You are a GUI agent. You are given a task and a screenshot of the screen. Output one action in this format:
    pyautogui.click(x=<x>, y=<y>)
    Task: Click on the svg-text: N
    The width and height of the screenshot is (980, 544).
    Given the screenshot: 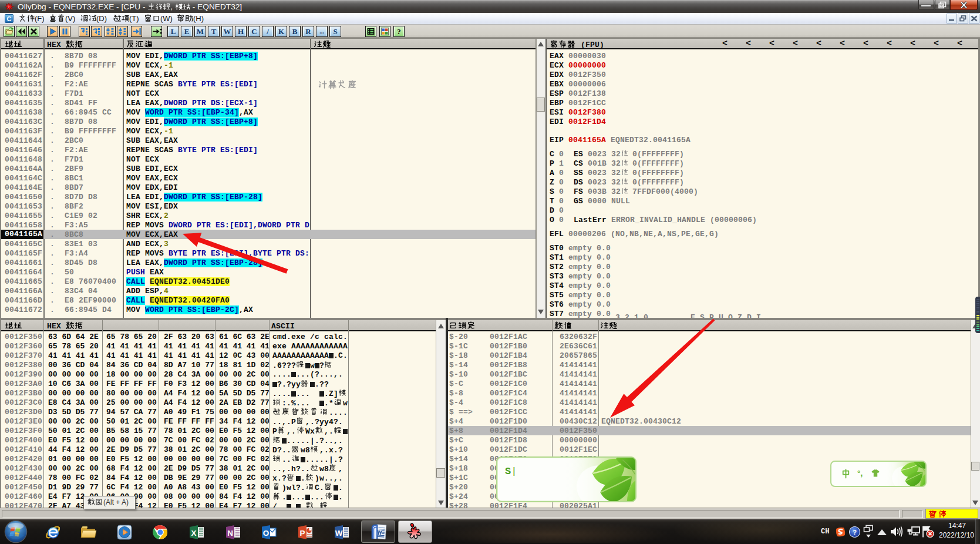 What is the action you would take?
    pyautogui.click(x=230, y=533)
    